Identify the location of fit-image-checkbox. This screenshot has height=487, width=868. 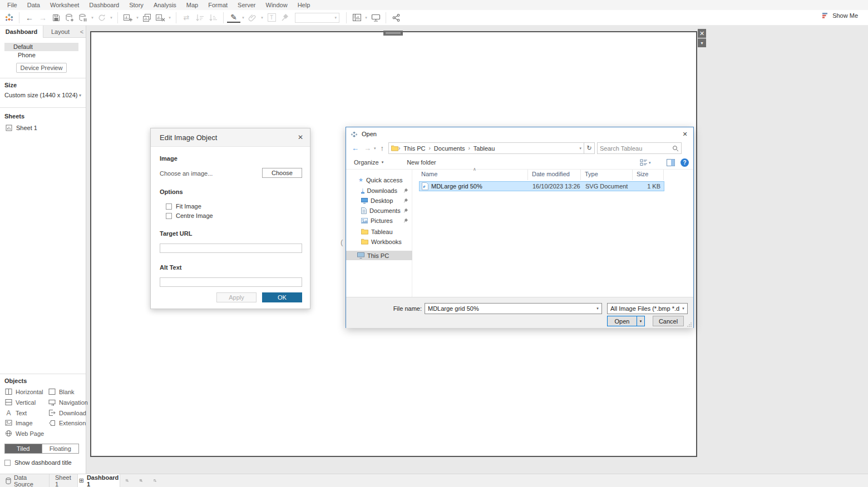
(169, 207).